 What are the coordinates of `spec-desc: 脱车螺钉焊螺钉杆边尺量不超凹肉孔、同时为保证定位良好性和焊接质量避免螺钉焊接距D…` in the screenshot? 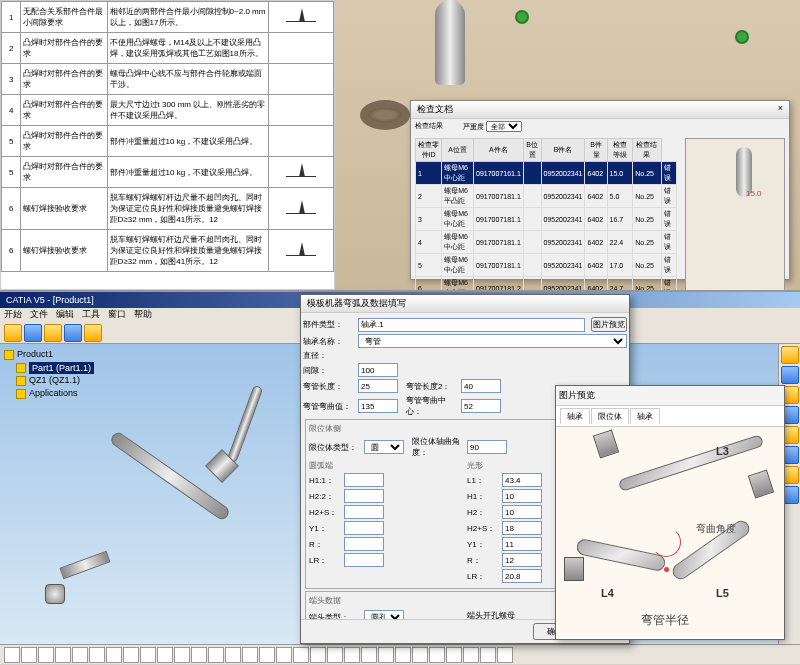 It's located at (188, 209).